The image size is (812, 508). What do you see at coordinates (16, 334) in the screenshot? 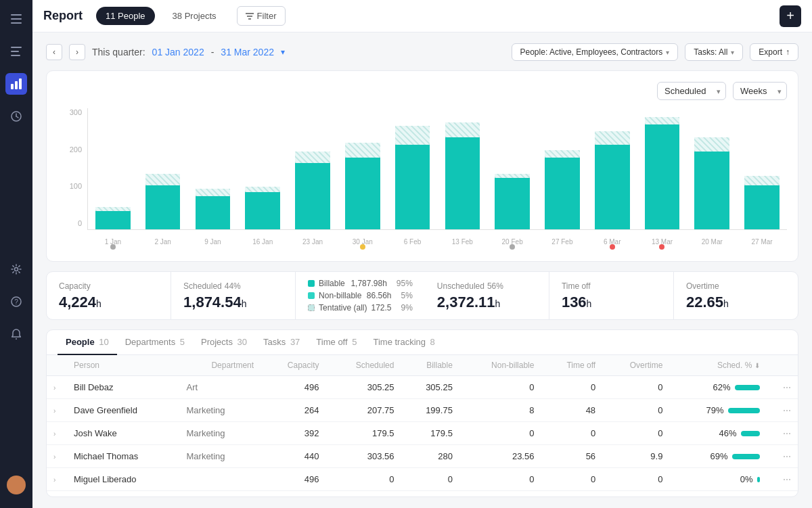
I see `bell-icon` at bounding box center [16, 334].